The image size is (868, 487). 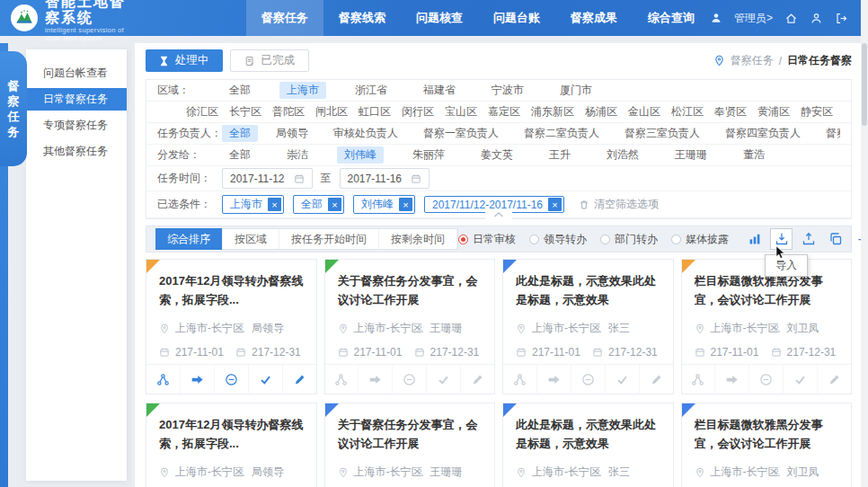 I want to click on district-option: 奉贤区, so click(x=731, y=111).